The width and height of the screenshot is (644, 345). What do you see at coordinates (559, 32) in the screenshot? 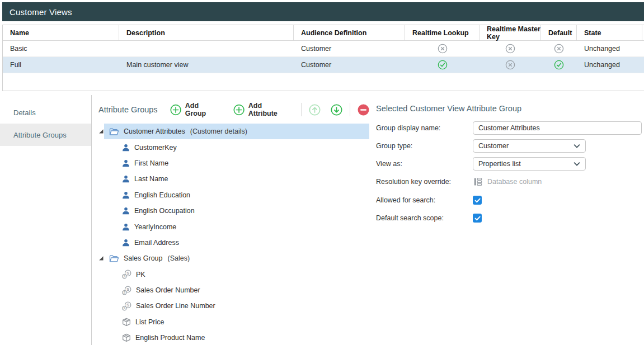
I see `column-header-default: Default` at bounding box center [559, 32].